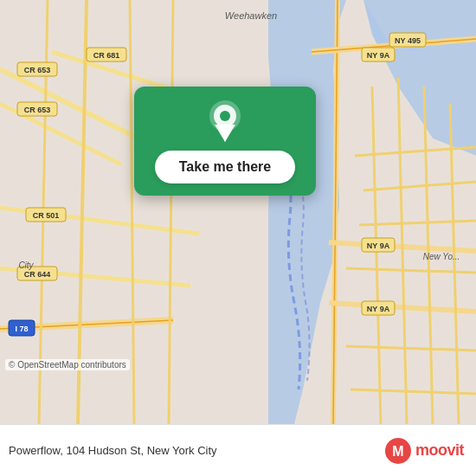 The width and height of the screenshot is (476, 476). What do you see at coordinates (398, 451) in the screenshot?
I see `moovit-logo-icon: M` at bounding box center [398, 451].